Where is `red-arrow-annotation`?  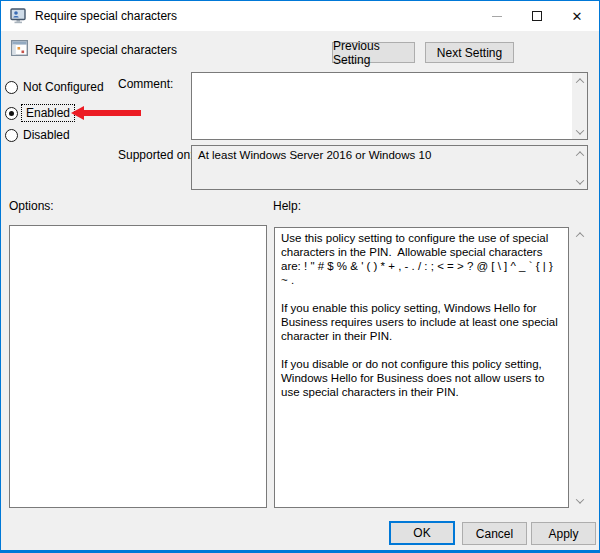
red-arrow-annotation is located at coordinates (106, 113).